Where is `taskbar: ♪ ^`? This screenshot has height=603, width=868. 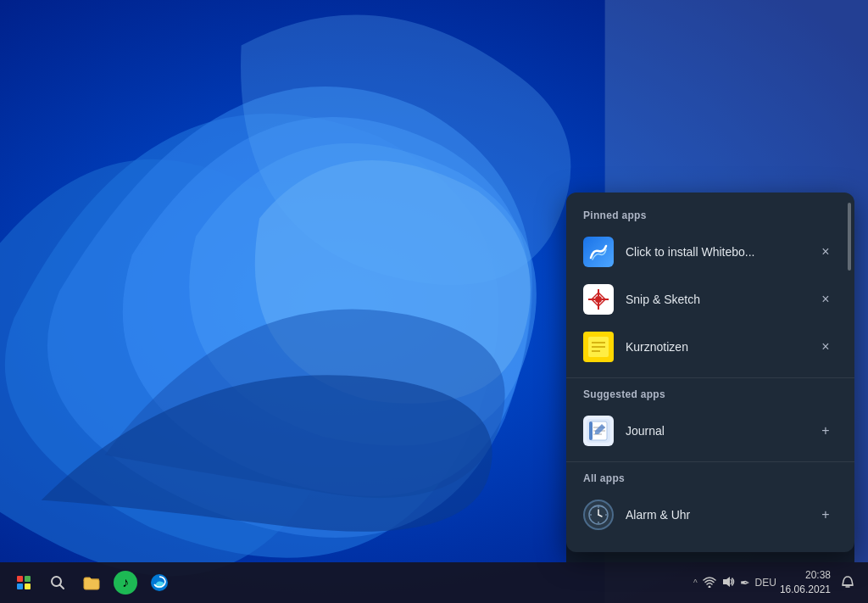 taskbar: ♪ ^ is located at coordinates (434, 583).